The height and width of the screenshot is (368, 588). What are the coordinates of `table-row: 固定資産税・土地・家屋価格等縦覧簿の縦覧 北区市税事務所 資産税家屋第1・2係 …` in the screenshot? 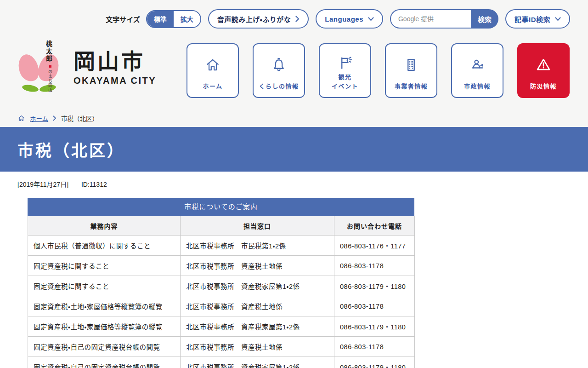 It's located at (221, 327).